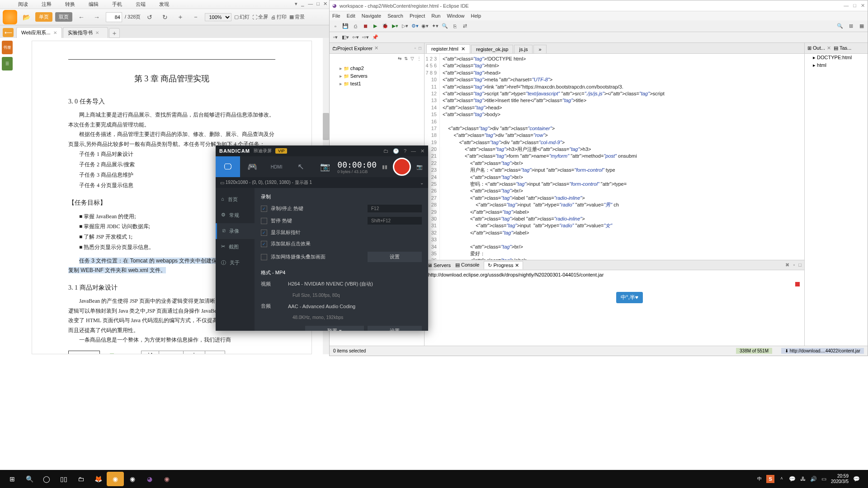 This screenshot has width=868, height=488. What do you see at coordinates (322, 151) in the screenshot?
I see `bandicam-titlebar: BANDICAM 班迪录屏 VIP 🗀 🕐 ? — ✕` at bounding box center [322, 151].